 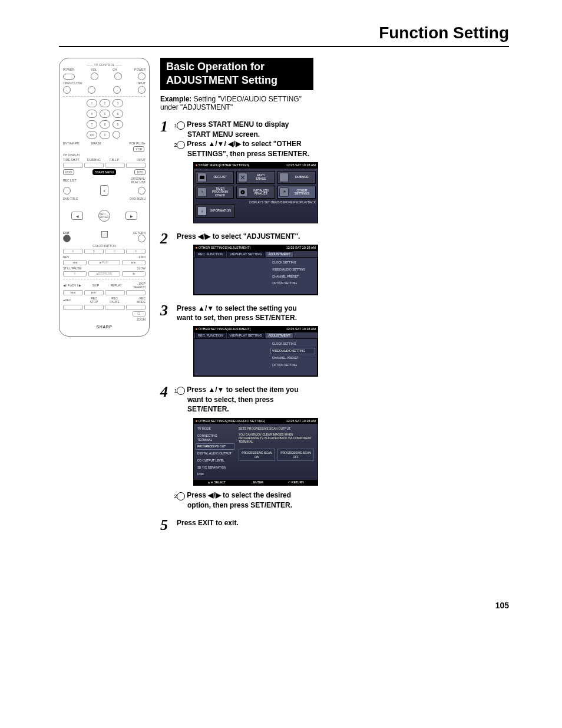 I want to click on nav-down-button, so click(x=105, y=235).